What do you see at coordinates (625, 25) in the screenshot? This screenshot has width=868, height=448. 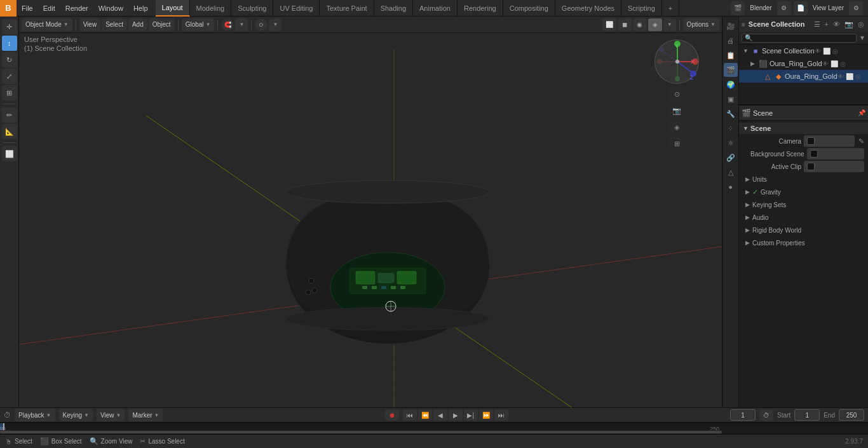 I see `shading-solid: ◼` at bounding box center [625, 25].